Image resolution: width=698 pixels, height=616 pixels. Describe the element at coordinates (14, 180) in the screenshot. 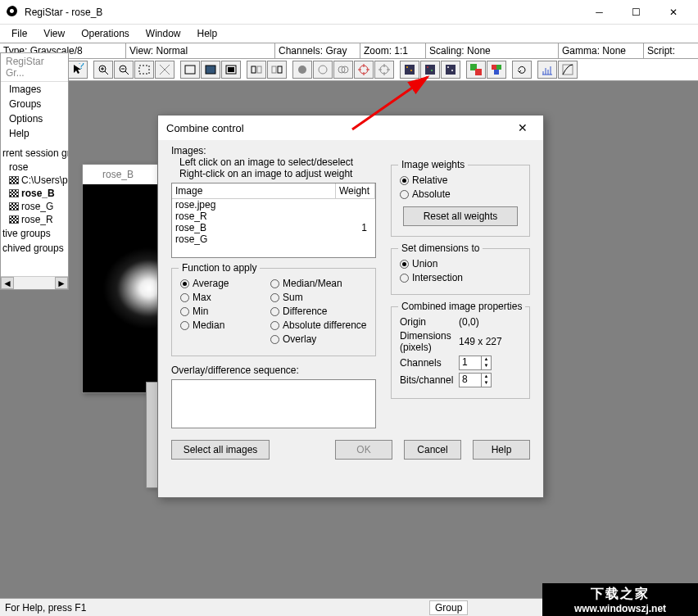

I see `folder-icon` at that location.